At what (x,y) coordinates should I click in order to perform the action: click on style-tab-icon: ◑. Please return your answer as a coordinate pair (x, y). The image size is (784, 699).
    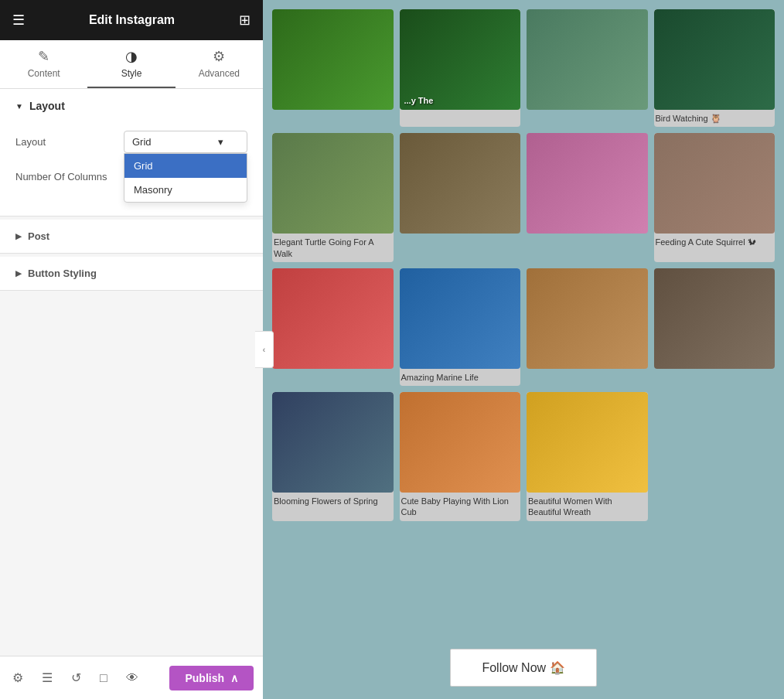
    Looking at the image, I should click on (131, 56).